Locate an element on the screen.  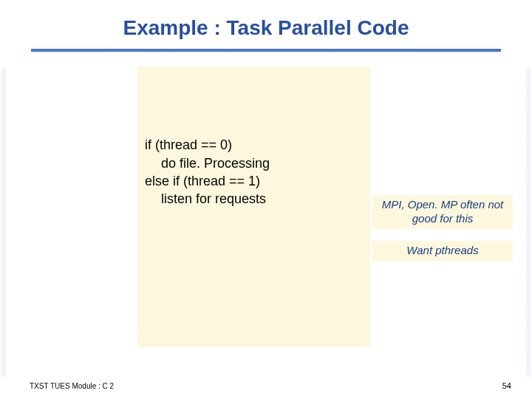
annotation-pthreads: Want pthreads is located at coordinates (443, 251).